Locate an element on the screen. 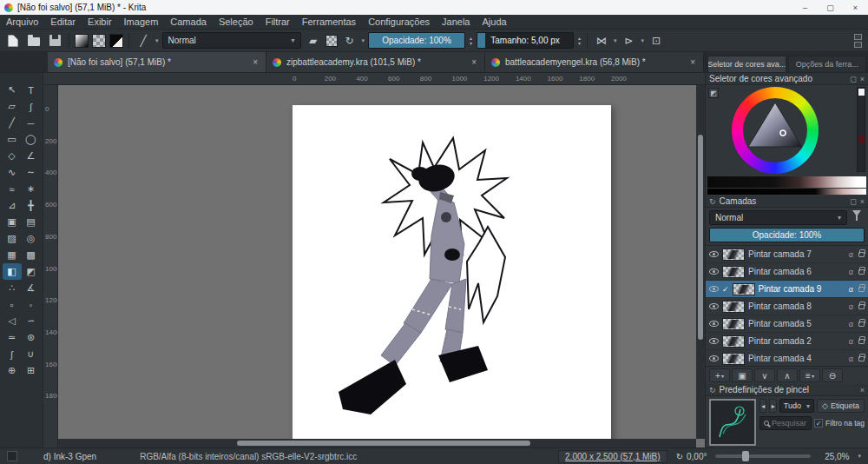  pattern-chooser is located at coordinates (99, 41).